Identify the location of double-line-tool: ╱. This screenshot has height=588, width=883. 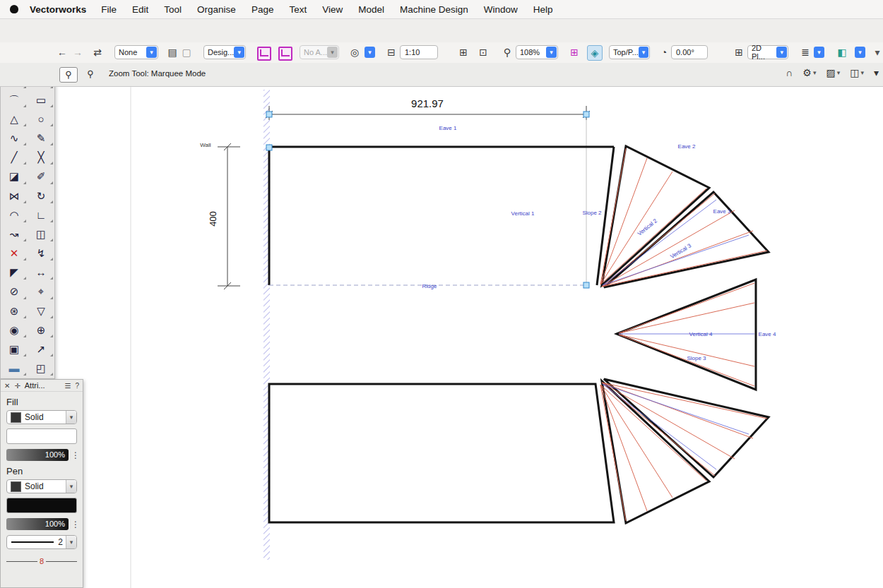
(14, 157).